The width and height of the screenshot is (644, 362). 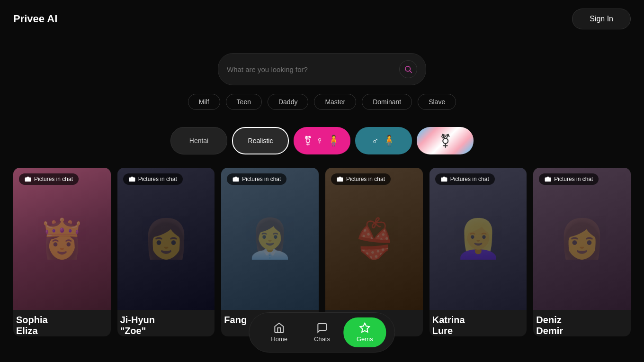 I want to click on female-symbol: ⚧, so click(x=308, y=141).